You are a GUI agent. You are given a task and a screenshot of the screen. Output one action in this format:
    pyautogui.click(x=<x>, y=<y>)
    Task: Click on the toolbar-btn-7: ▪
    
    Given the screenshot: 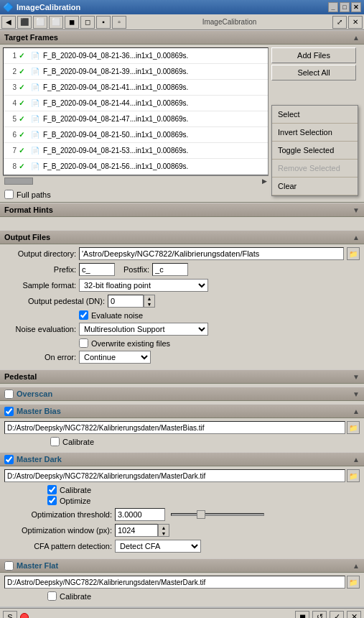 What is the action you would take?
    pyautogui.click(x=103, y=22)
    